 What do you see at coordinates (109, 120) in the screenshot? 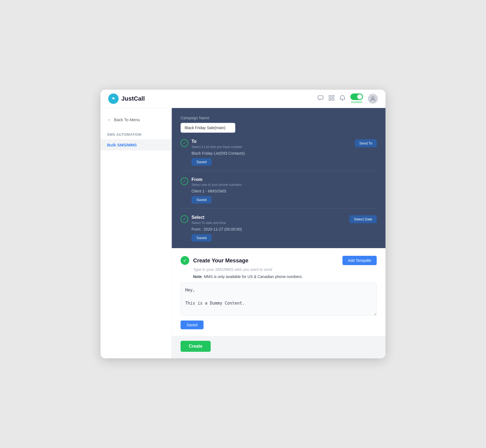
I see `back-arrow-icon: ←` at bounding box center [109, 120].